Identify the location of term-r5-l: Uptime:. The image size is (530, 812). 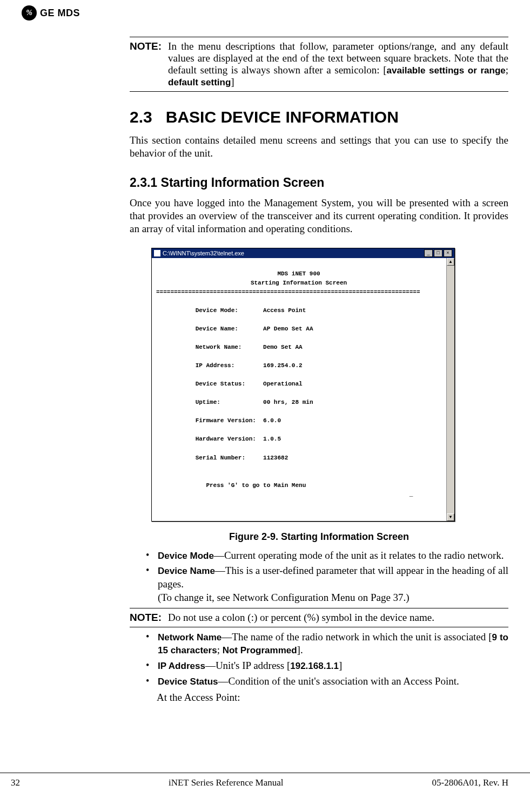
(208, 402).